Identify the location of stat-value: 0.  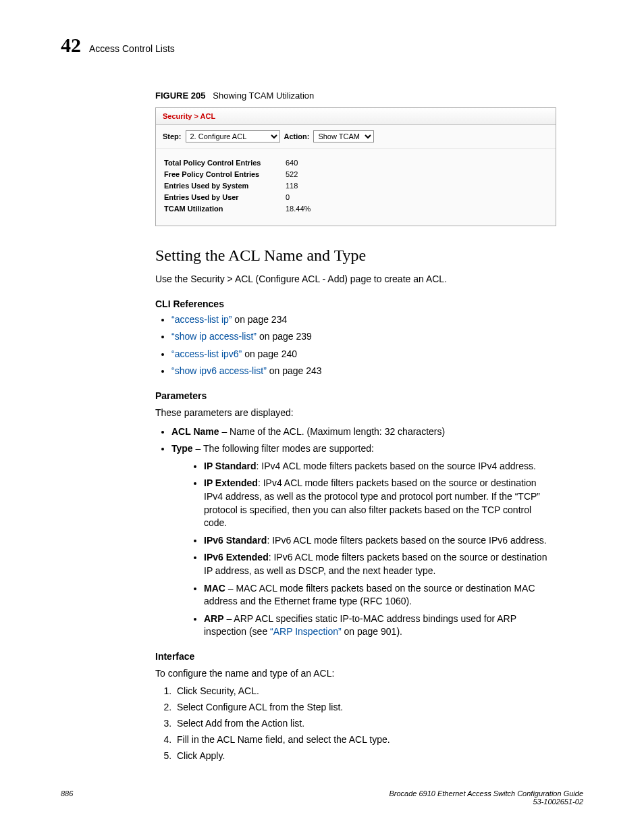
(288, 197).